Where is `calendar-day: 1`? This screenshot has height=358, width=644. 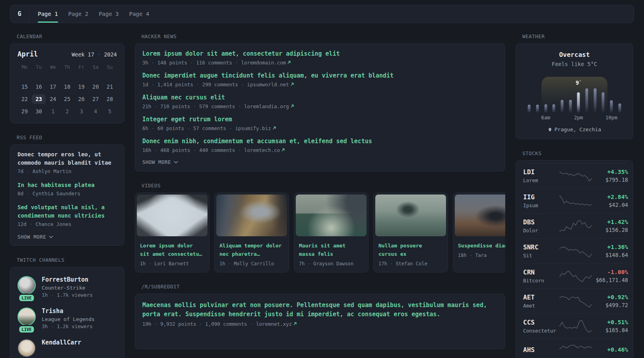 calendar-day: 1 is located at coordinates (53, 111).